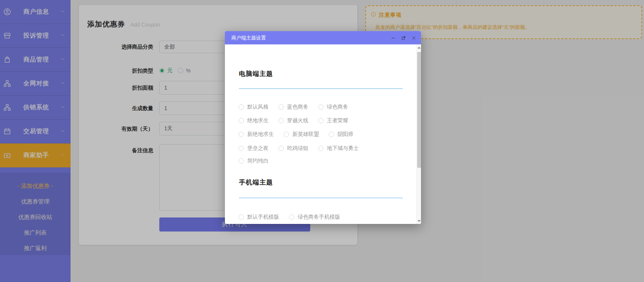 The image size is (644, 282). What do you see at coordinates (294, 121) in the screenshot?
I see `pc-theme-row: 绝地求生 穿越火线 王者荣耀` at bounding box center [294, 121].